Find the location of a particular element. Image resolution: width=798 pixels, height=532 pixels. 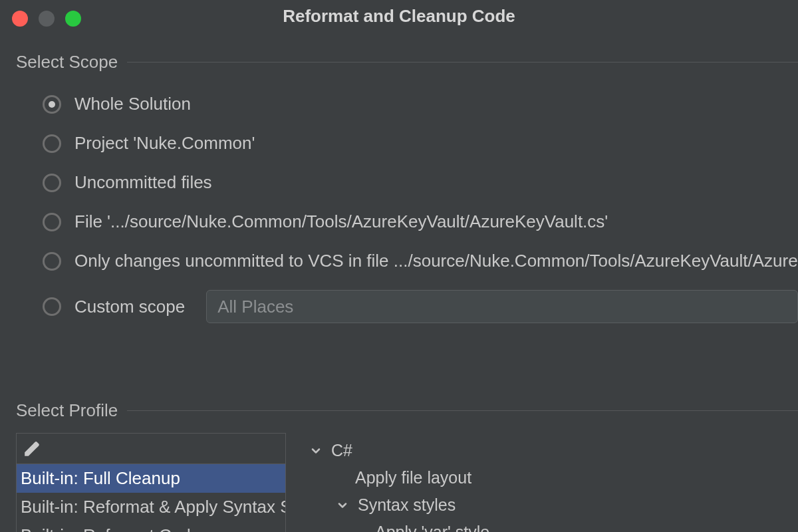

tree-leaf-apply-file-layout: Apply file layout is located at coordinates (553, 477).